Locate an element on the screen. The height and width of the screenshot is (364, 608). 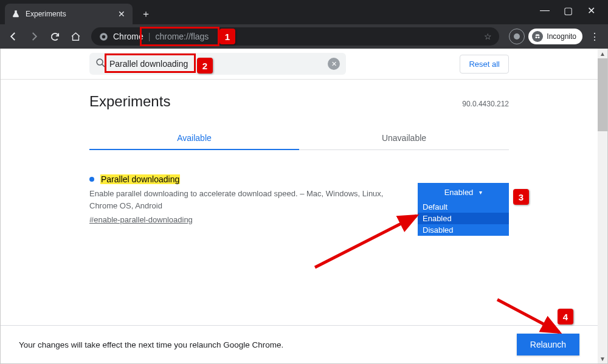
search-row: ✕ Reset all is located at coordinates (299, 64).